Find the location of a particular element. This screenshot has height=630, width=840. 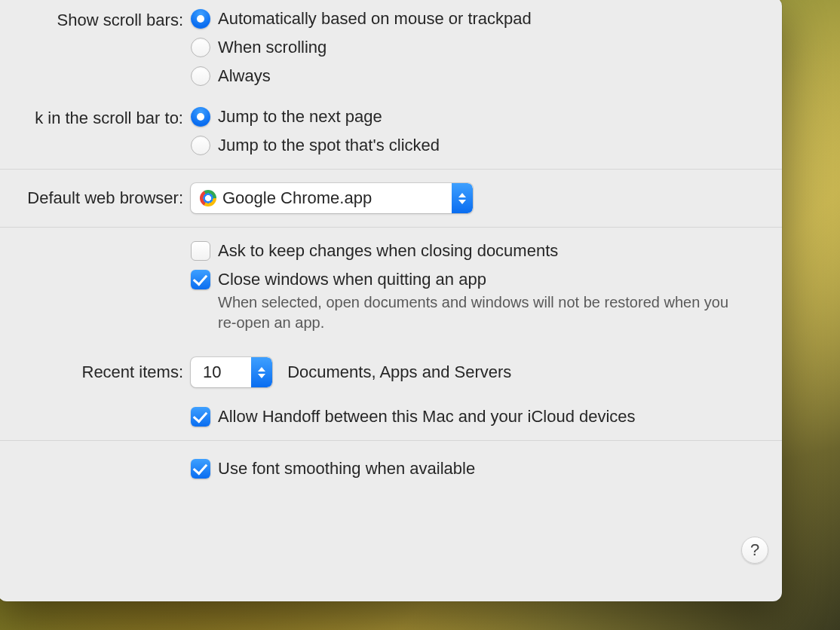

scroll-bars-always-radio is located at coordinates (201, 76).